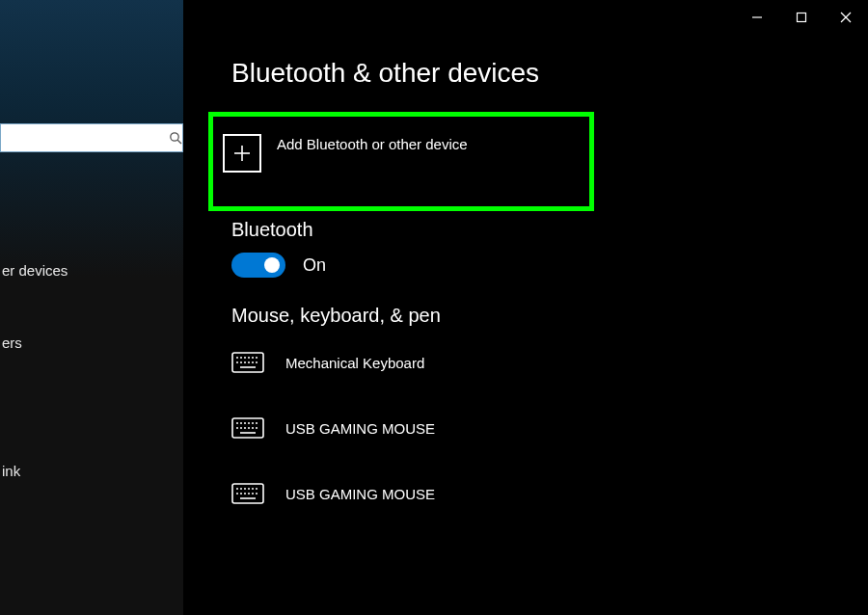 The image size is (868, 615). I want to click on sidebar-item: ers, so click(92, 343).